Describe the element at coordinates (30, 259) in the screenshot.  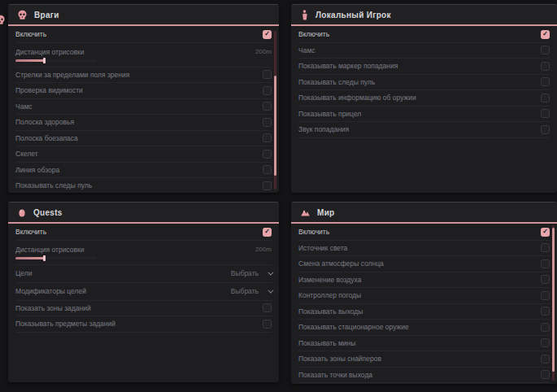
I see `slider-fill` at that location.